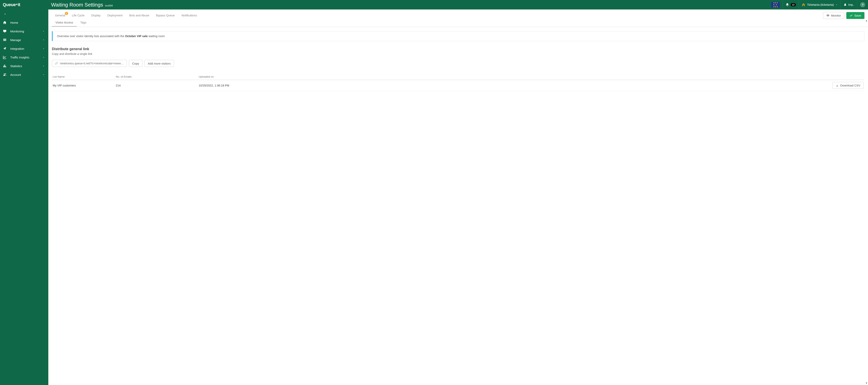 The height and width of the screenshot is (385, 868). What do you see at coordinates (24, 23) in the screenshot?
I see `sidebar-item-home: Home` at bounding box center [24, 23].